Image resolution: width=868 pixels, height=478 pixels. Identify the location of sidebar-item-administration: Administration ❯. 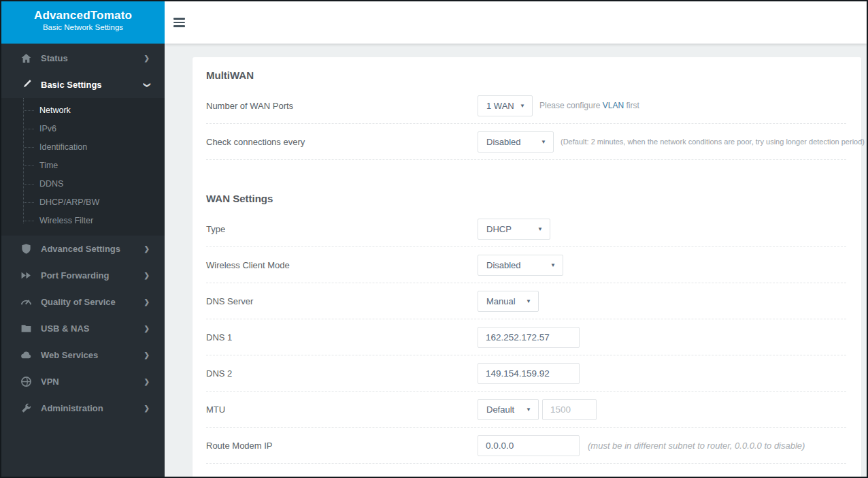
(83, 409).